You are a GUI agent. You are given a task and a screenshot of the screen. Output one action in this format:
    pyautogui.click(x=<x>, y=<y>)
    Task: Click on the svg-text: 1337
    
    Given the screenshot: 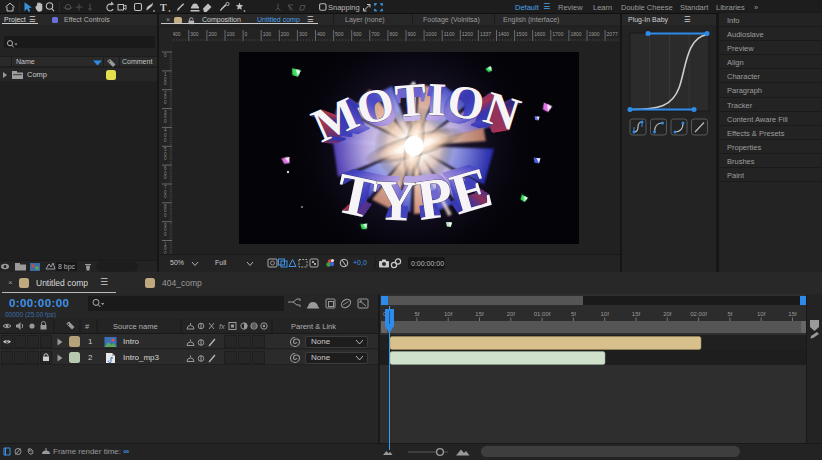 What is the action you would take?
    pyautogui.click(x=486, y=34)
    